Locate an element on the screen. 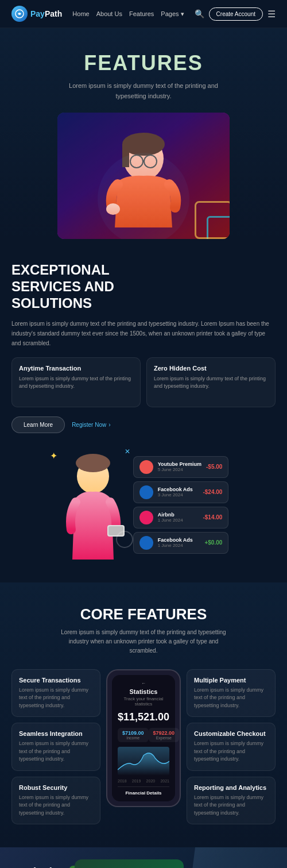 Image resolution: width=287 pixels, height=868 pixels. nav-pages-dropdown: Pages ▾ is located at coordinates (172, 14).